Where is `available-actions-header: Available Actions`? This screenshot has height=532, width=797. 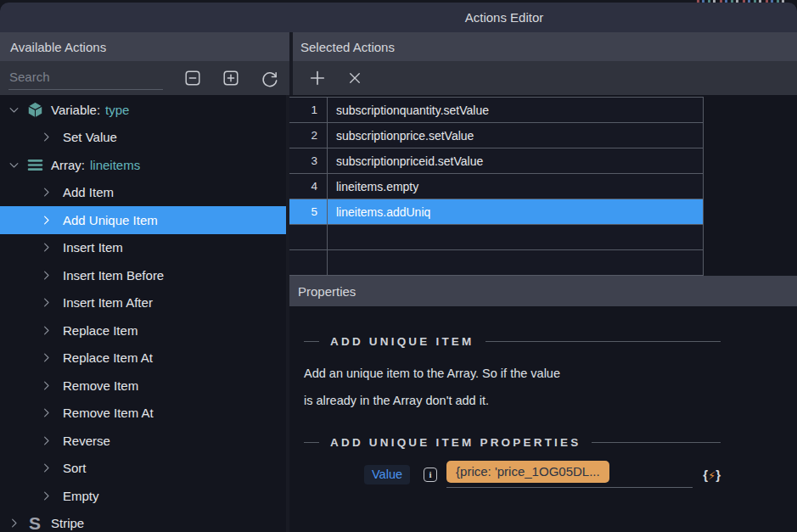 available-actions-header: Available Actions is located at coordinates (144, 47).